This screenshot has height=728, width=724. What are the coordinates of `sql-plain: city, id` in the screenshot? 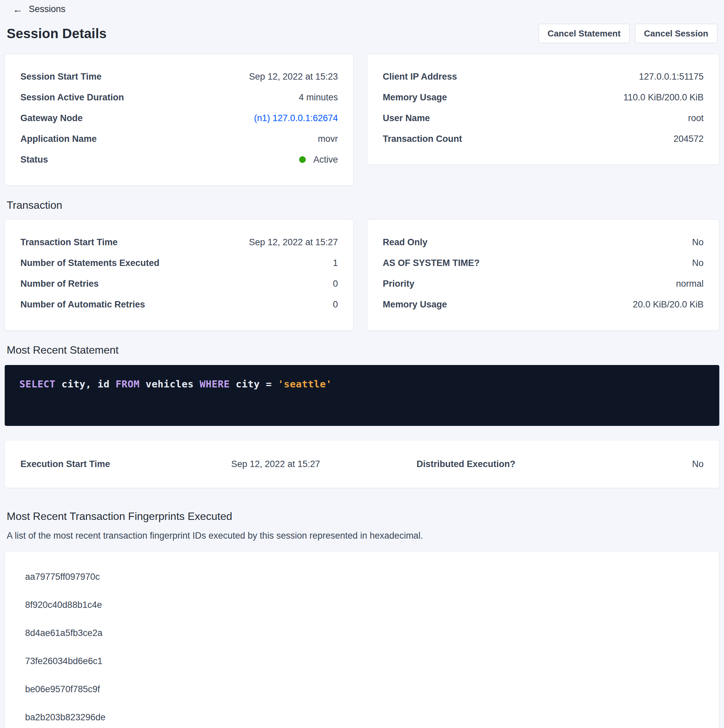 It's located at (86, 384).